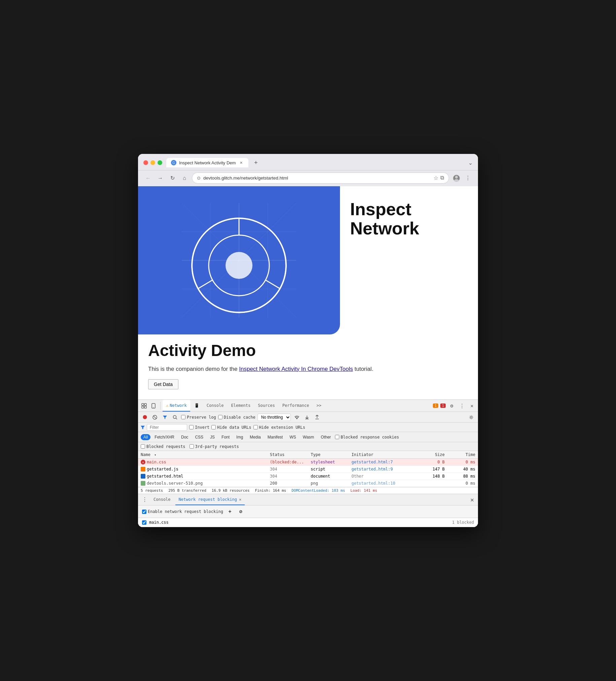  What do you see at coordinates (230, 511) in the screenshot?
I see `add-pattern-button: +` at bounding box center [230, 511].